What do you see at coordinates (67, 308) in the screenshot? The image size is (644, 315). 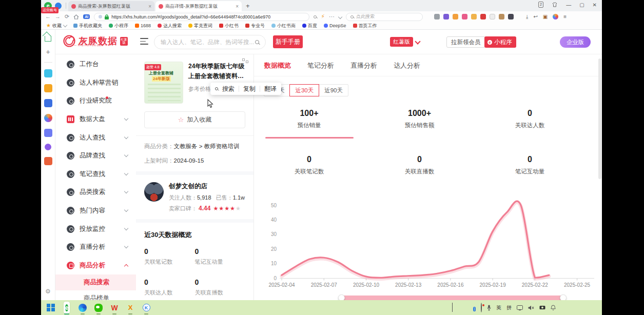 I see `browser-360-icon: e` at bounding box center [67, 308].